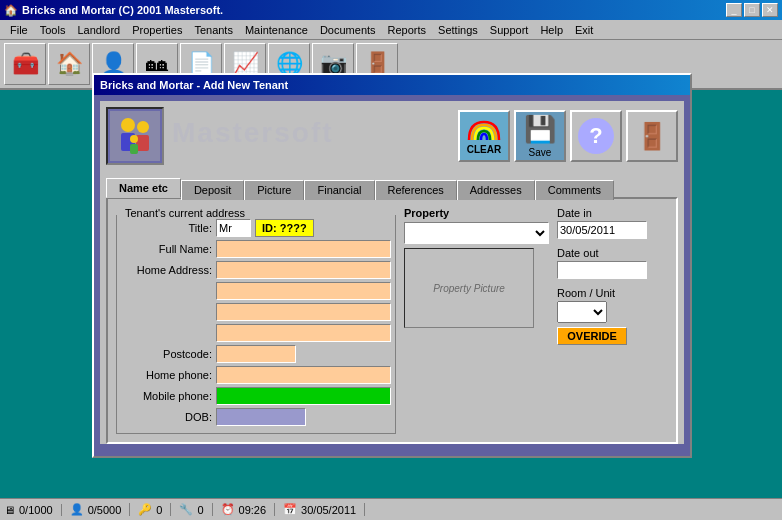  I want to click on menu-support: Support, so click(510, 30).